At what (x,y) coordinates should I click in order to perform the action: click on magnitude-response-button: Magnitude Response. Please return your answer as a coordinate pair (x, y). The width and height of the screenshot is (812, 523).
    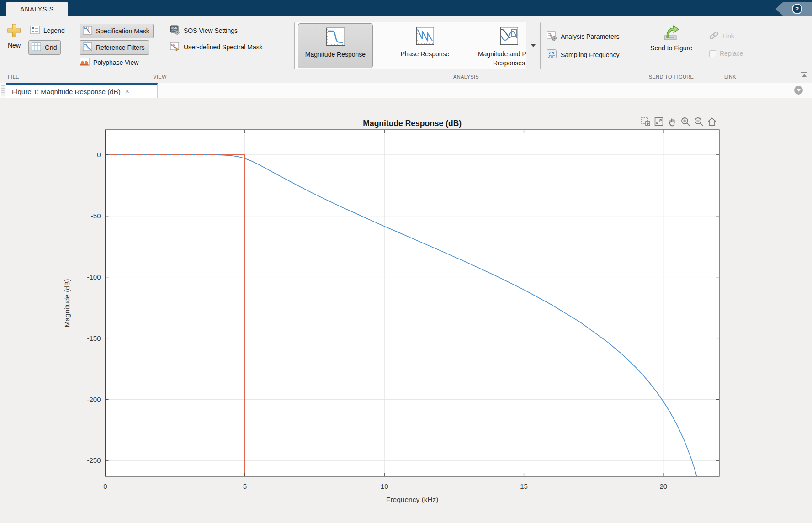
    Looking at the image, I should click on (335, 46).